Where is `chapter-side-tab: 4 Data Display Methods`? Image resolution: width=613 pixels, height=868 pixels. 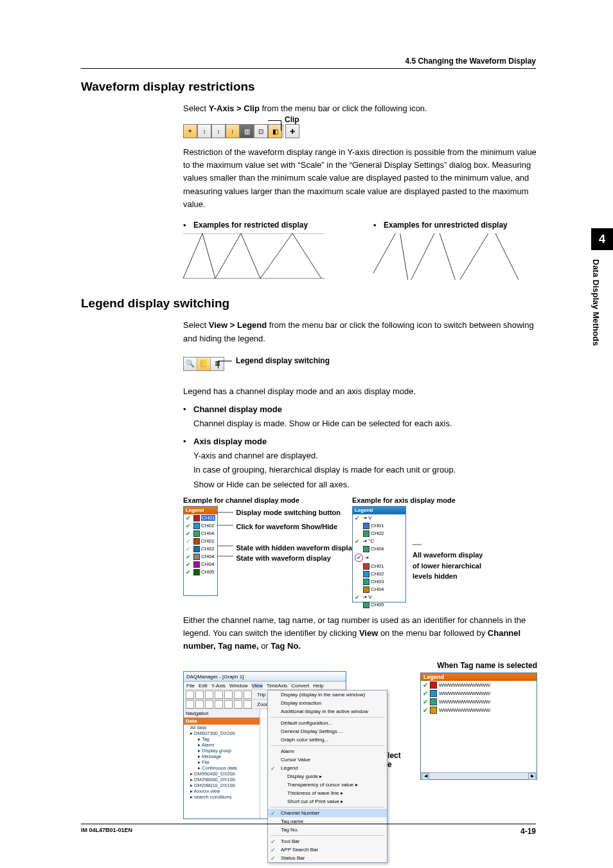
chapter-side-tab: 4 Data Display Methods is located at coordinates (602, 299).